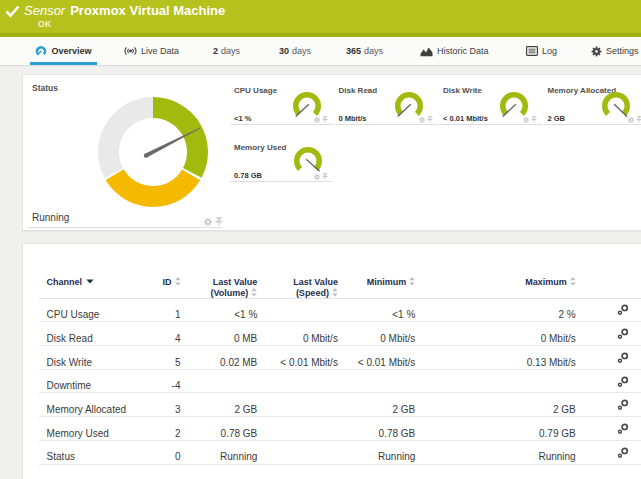  What do you see at coordinates (152, 51) in the screenshot?
I see `tab-live-data: Live Data` at bounding box center [152, 51].